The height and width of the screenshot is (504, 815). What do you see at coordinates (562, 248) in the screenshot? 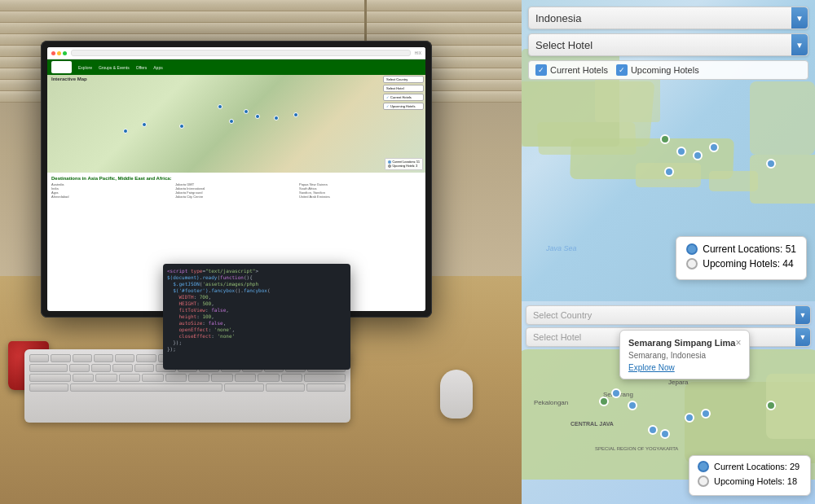
I see `java-sea-label-top: Java Sea` at bounding box center [562, 248].